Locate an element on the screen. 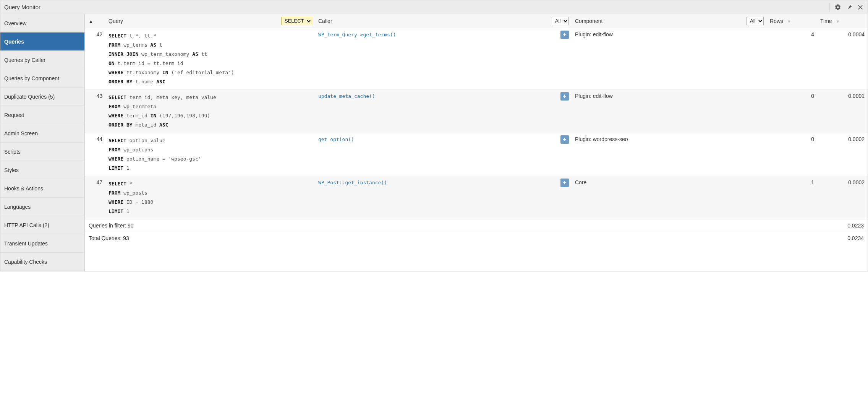 The height and width of the screenshot is (406, 868). caller-link: get_option() is located at coordinates (336, 139).